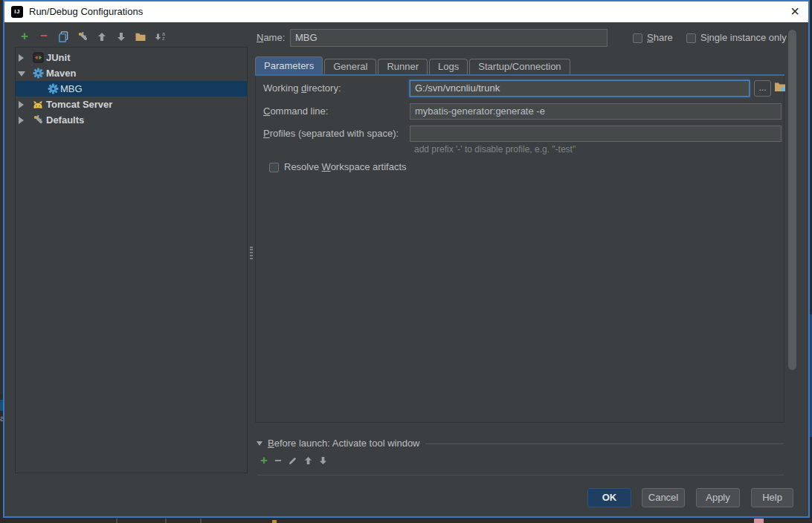  What do you see at coordinates (271, 443) in the screenshot?
I see `mnemonic-char: B` at bounding box center [271, 443].